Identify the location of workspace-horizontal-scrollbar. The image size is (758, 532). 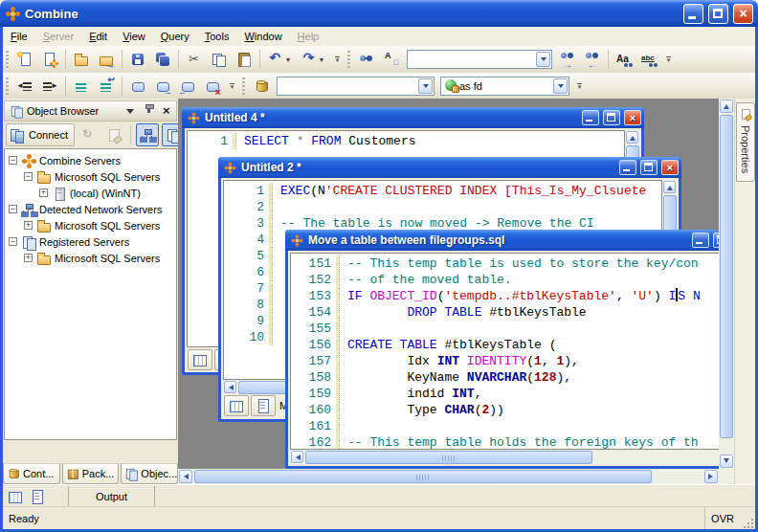
(448, 477).